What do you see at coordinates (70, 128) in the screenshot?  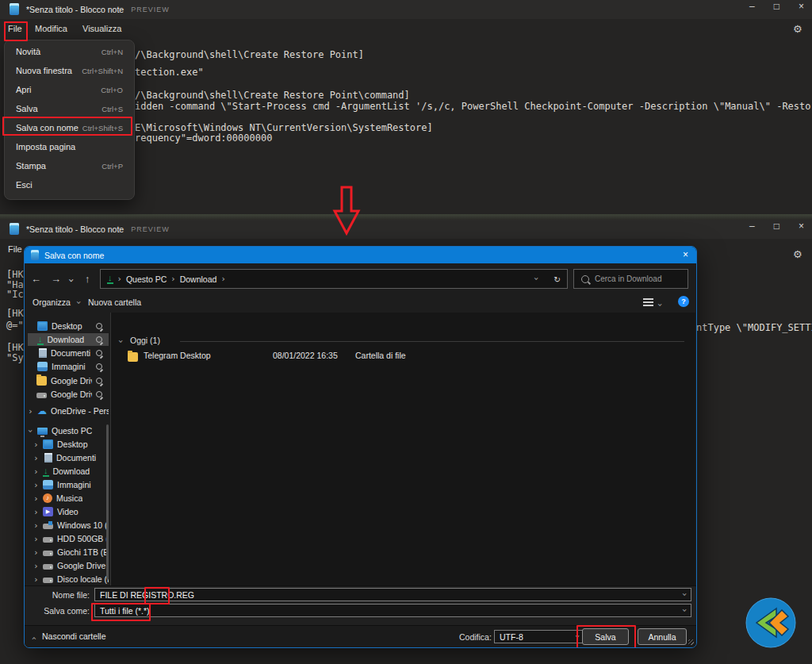 I see `menuitem-salva-con-nome: Salva con nomeCtrl+Shift+S` at bounding box center [70, 128].